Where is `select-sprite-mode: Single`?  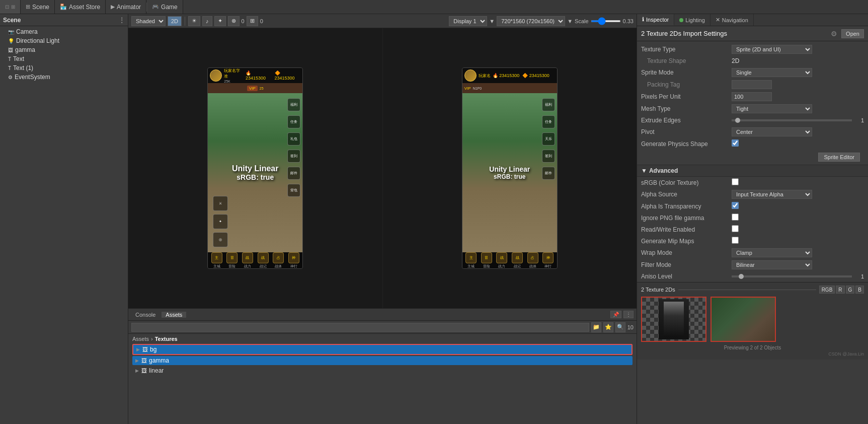 select-sprite-mode: Single is located at coordinates (772, 73).